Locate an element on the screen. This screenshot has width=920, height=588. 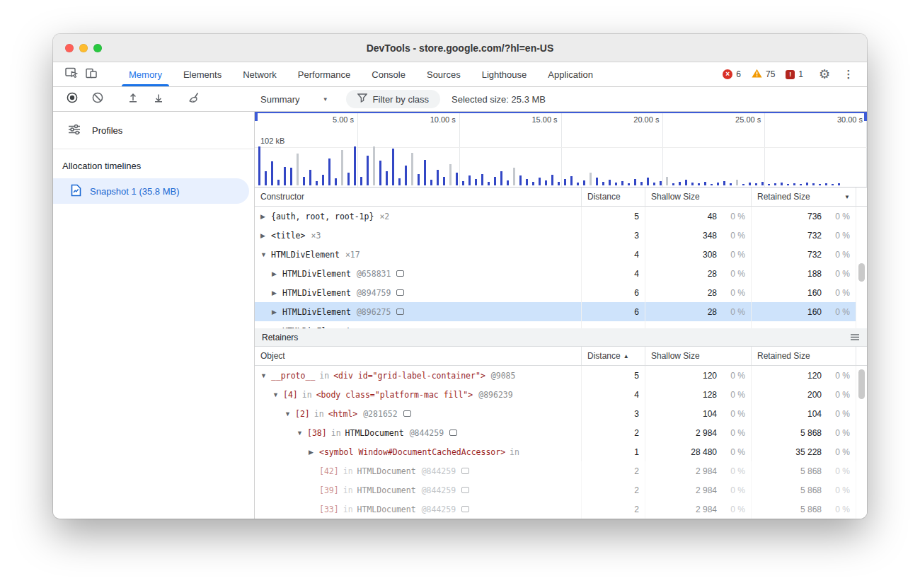
tab-elements: Elements is located at coordinates (202, 74).